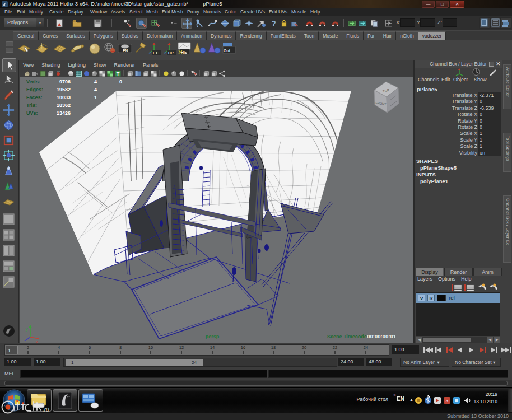  What do you see at coordinates (156, 53) in the screenshot?
I see `svg-text: FT` at bounding box center [156, 53].